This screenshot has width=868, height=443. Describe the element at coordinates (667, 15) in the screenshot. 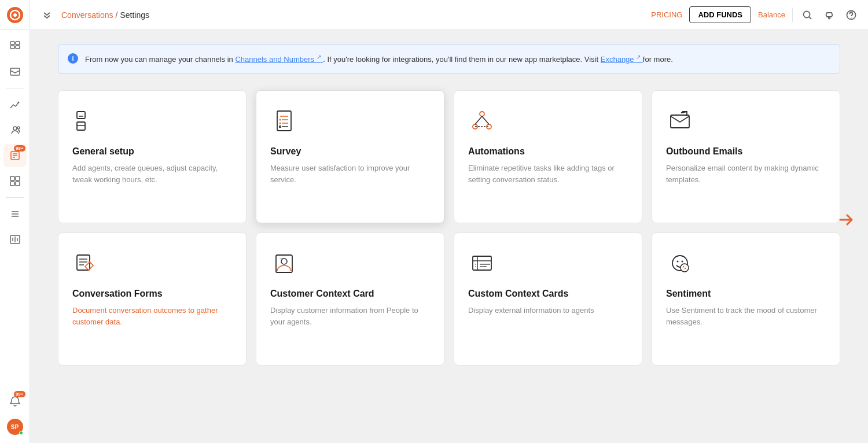

I see `pricing-link: PRICING` at that location.